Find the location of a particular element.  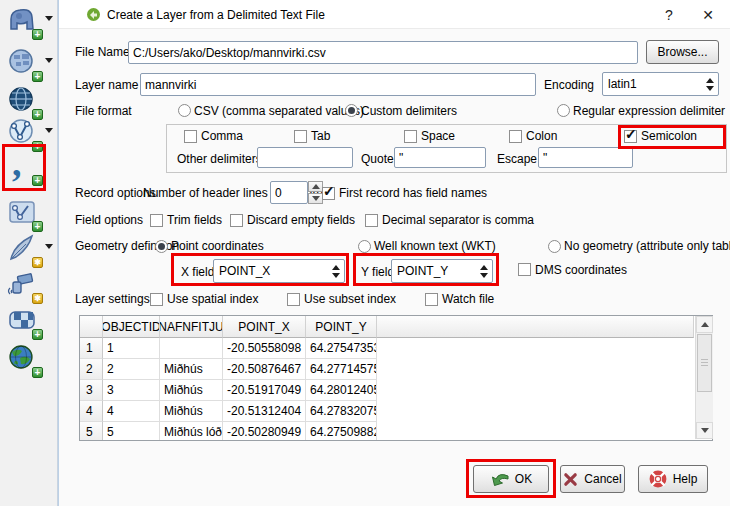

comma-checkbox-label: Comma is located at coordinates (222, 136).